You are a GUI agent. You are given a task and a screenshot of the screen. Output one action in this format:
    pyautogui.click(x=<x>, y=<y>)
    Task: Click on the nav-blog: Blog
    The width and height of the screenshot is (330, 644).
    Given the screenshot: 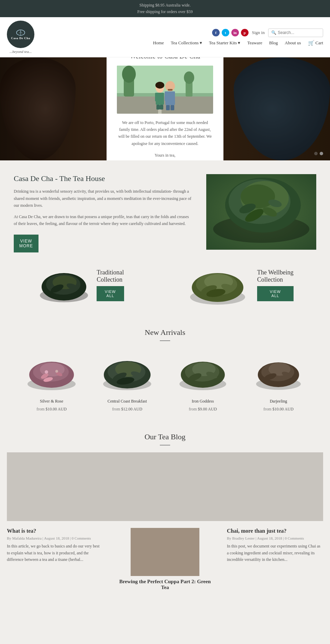 What is the action you would take?
    pyautogui.click(x=274, y=43)
    